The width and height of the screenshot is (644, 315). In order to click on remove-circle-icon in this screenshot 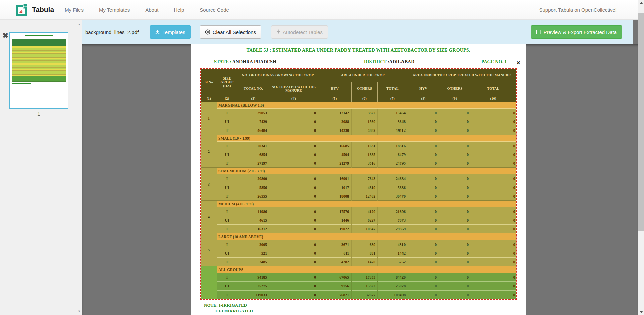, I will do `click(208, 32)`.